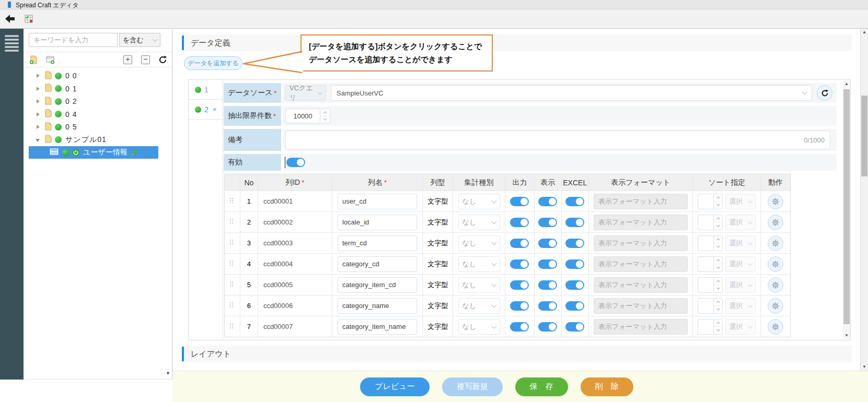 This screenshot has height=402, width=868. I want to click on expand-all-button: +, so click(128, 60).